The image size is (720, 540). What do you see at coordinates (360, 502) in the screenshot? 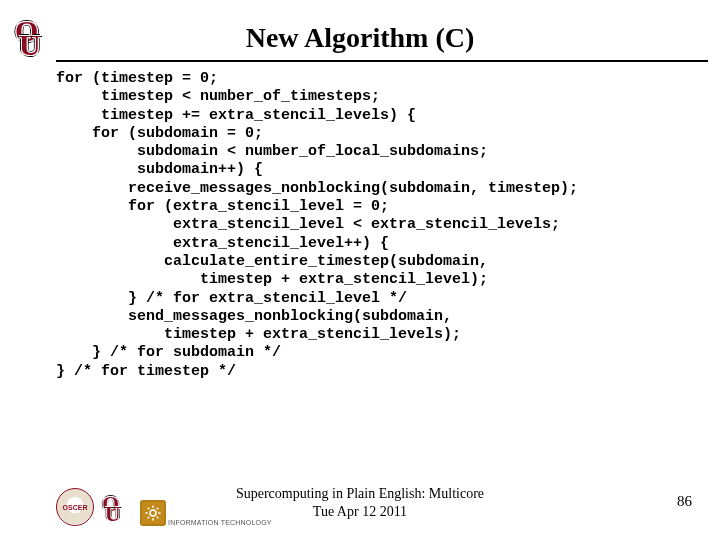
I see `footer: OSCER OU INFORMATION TECHNOLOGY Supercom…` at bounding box center [360, 502].